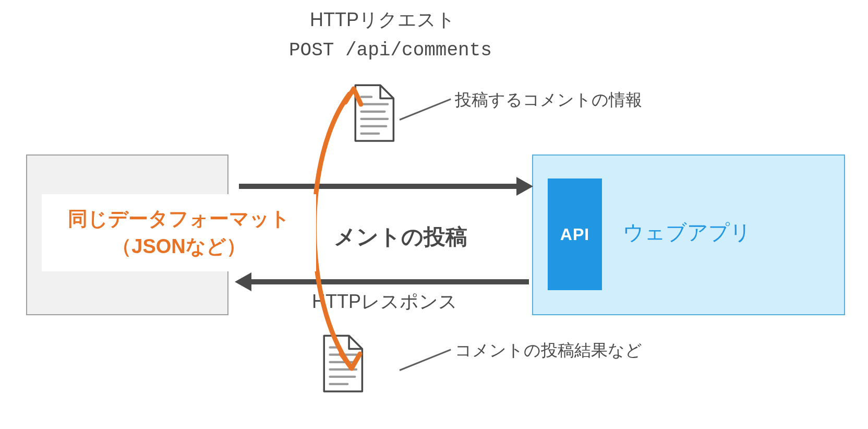 The width and height of the screenshot is (868, 429). Describe the element at coordinates (373, 114) in the screenshot. I see `request-document-icon` at that location.